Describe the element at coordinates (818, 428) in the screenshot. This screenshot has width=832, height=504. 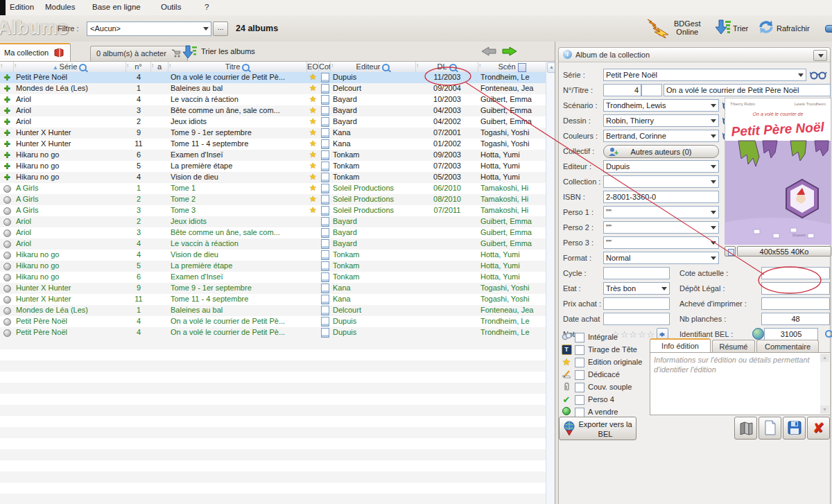
I see `delete-button: ✘` at that location.